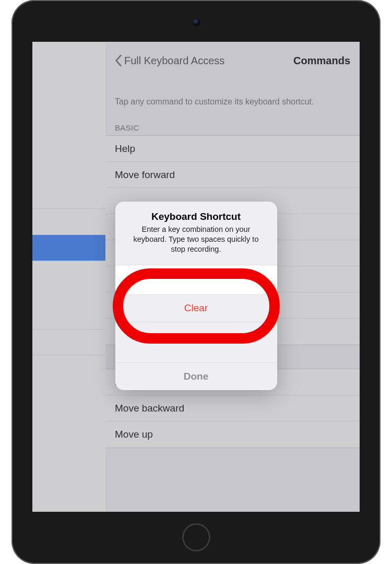  What do you see at coordinates (196, 22) in the screenshot?
I see `front-camera` at bounding box center [196, 22].